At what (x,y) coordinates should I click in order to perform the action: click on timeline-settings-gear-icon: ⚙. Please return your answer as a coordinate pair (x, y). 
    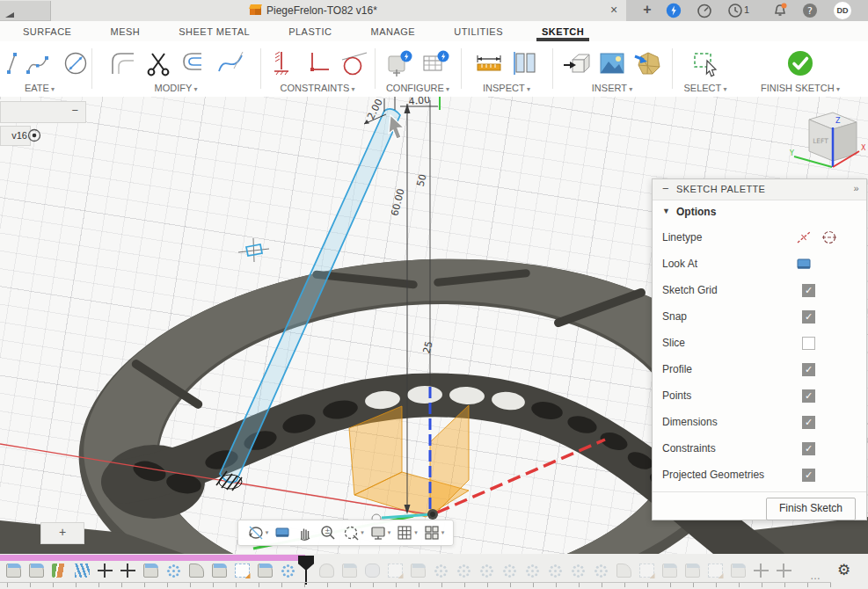
    Looking at the image, I should click on (844, 570).